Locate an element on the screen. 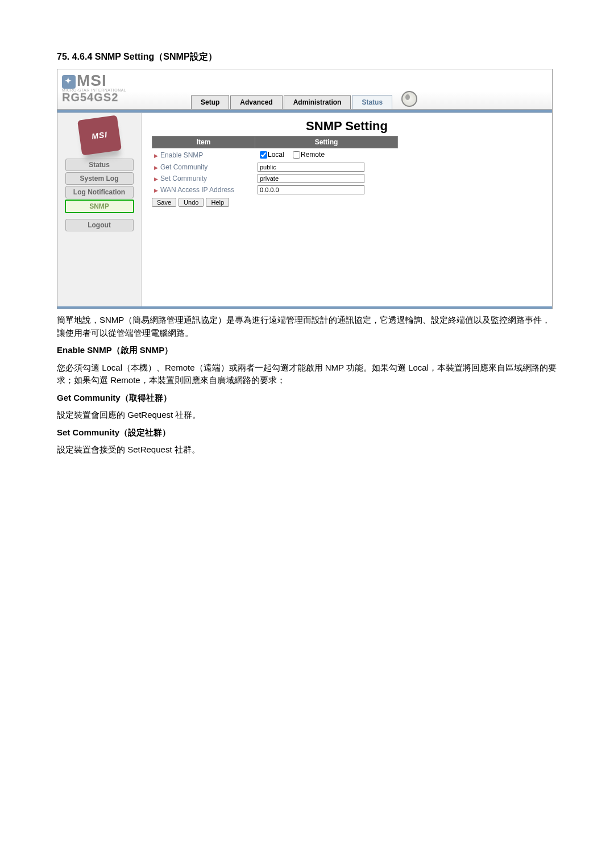 The height and width of the screenshot is (868, 614). label-set-community: Set Community is located at coordinates (204, 178).